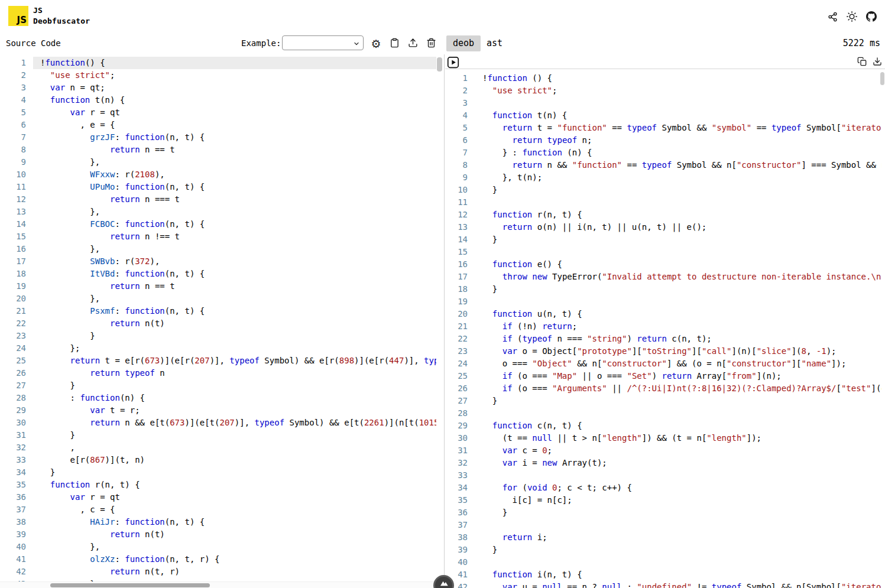 The image size is (885, 588). I want to click on code-line: 33 e[r(867)](t, n), so click(218, 460).